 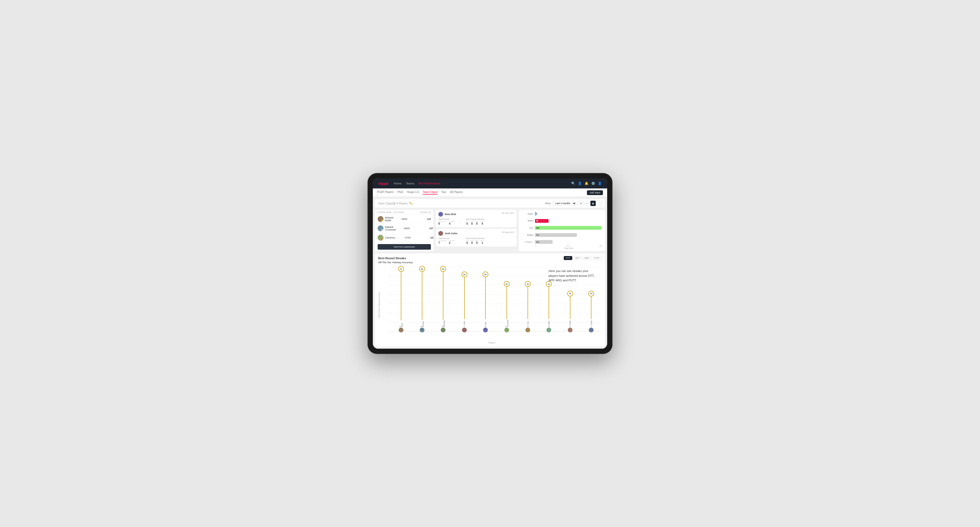 What do you see at coordinates (490, 183) in the screenshot?
I see `nav-bar: clippd Home Teams My Performance 🔍 👤 🔔 ⚙…` at bounding box center [490, 183].